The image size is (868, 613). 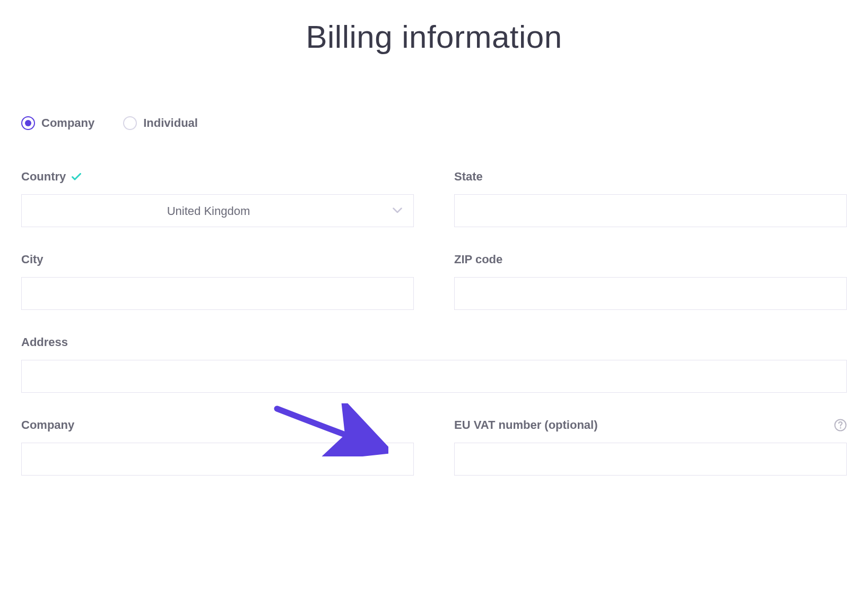 I want to click on field-city: City, so click(x=218, y=281).